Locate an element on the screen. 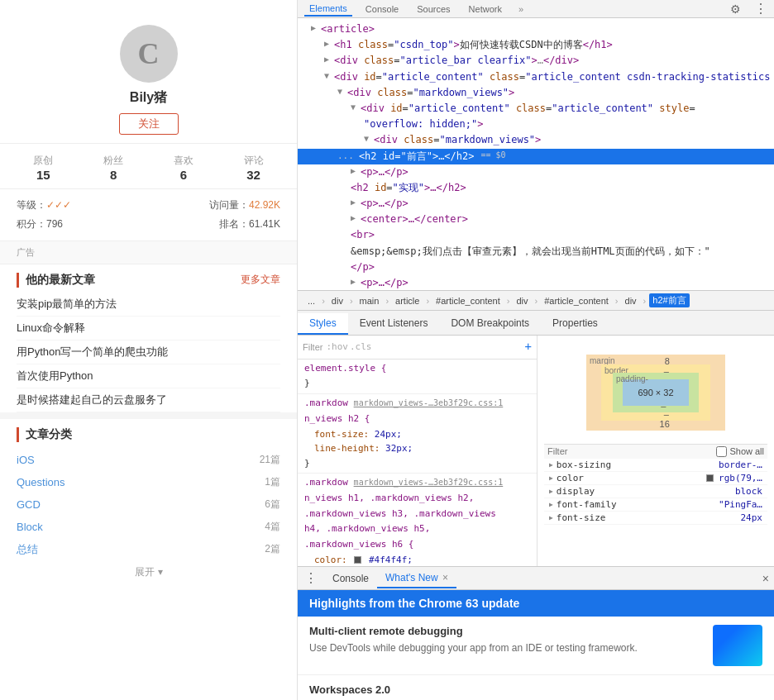 The width and height of the screenshot is (774, 700). categories-title: 文章分类 is located at coordinates (45, 435).